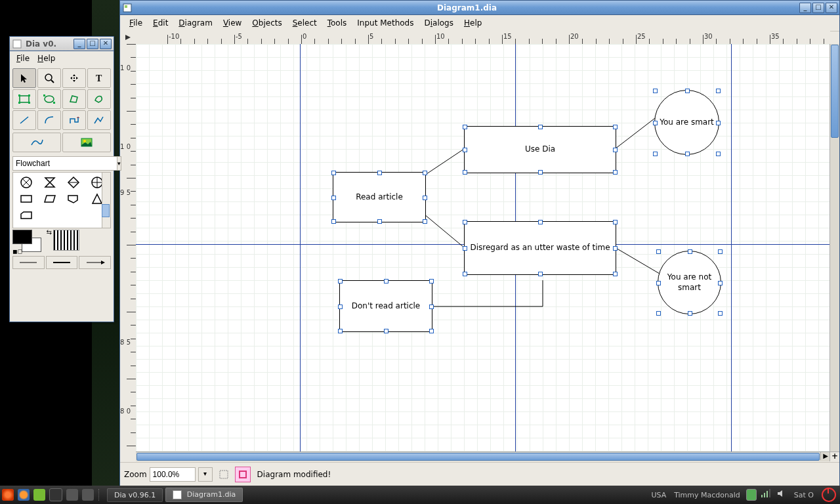 The height and width of the screenshot is (504, 840). I want to click on scrollbar-vertical, so click(835, 248).